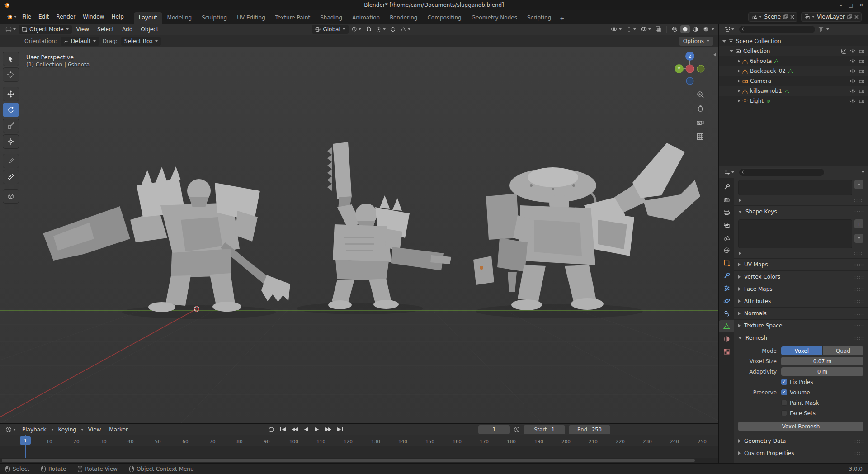 Image resolution: width=868 pixels, height=474 pixels. What do you see at coordinates (646, 29) in the screenshot?
I see `show-overlays-dropdown` at bounding box center [646, 29].